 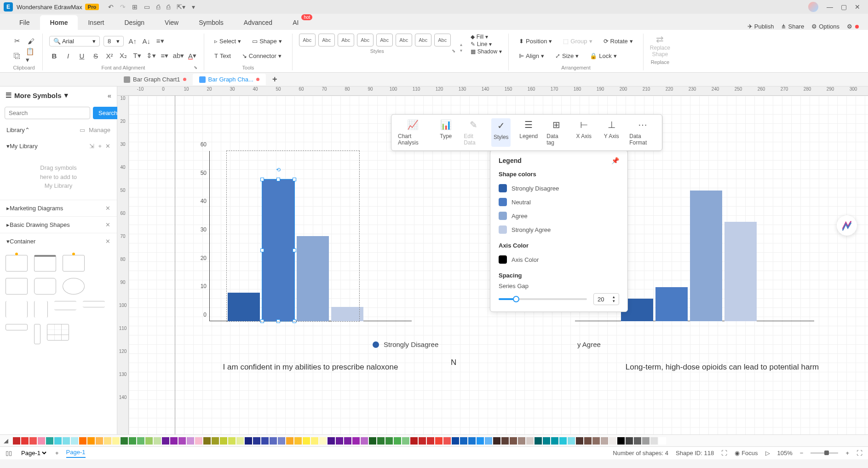 I want to click on print-icon: ⎙, so click(x=168, y=7).